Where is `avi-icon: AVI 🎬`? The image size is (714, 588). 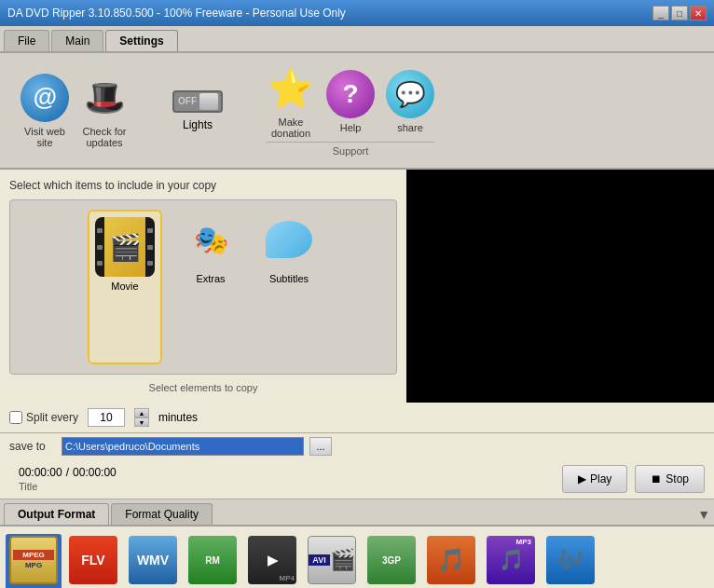
avi-icon: AVI 🎬 is located at coordinates (332, 560).